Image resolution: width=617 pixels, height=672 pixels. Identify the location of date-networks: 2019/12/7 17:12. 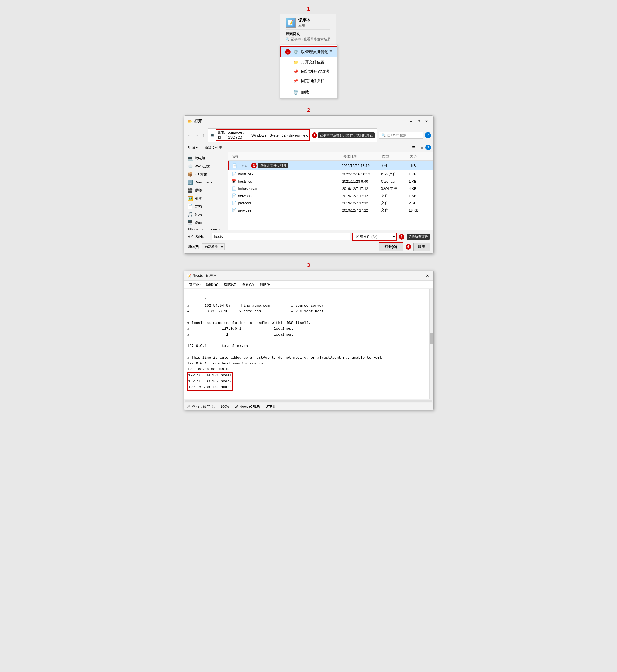
(362, 196).